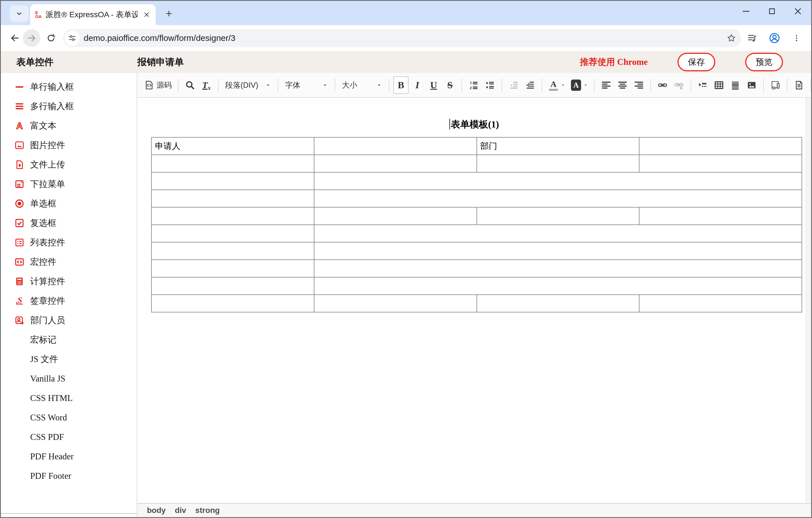  Describe the element at coordinates (69, 320) in the screenshot. I see `sidebar-item: 部门人员` at that location.